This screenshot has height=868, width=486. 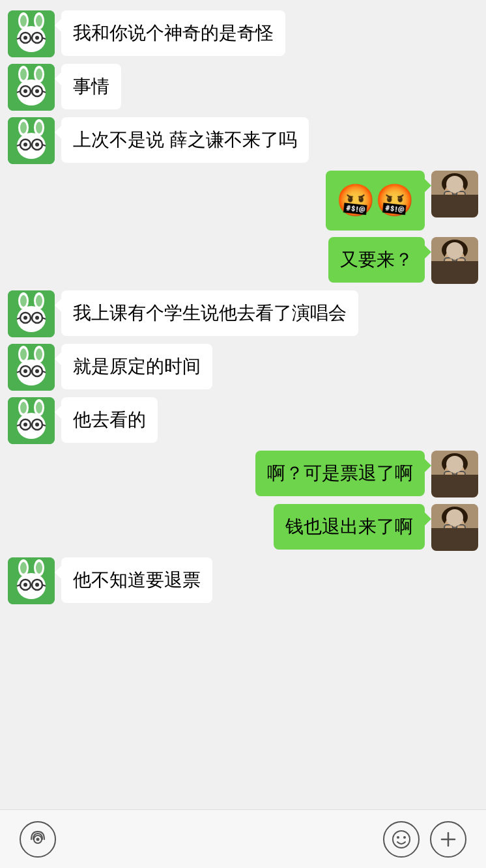 I want to click on message-row: 啊？可是票退了啊, so click(x=243, y=474).